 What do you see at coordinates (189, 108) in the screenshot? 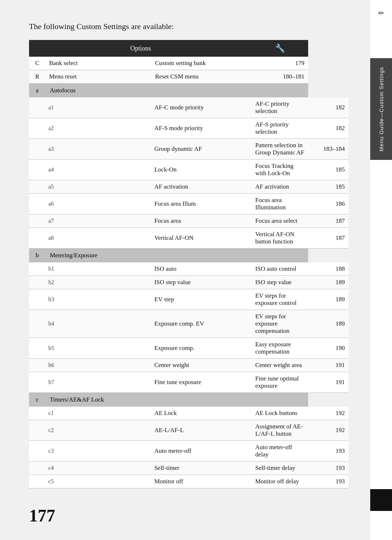
I see `table-row: a1 AF-C mode priority AF-C priority sele…` at bounding box center [189, 108].